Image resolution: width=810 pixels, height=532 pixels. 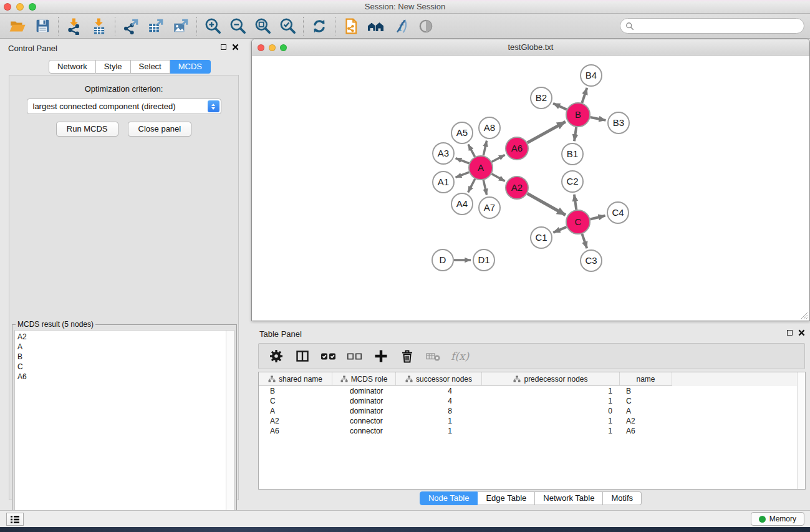 I want to click on zoom-selected-button, so click(x=287, y=26).